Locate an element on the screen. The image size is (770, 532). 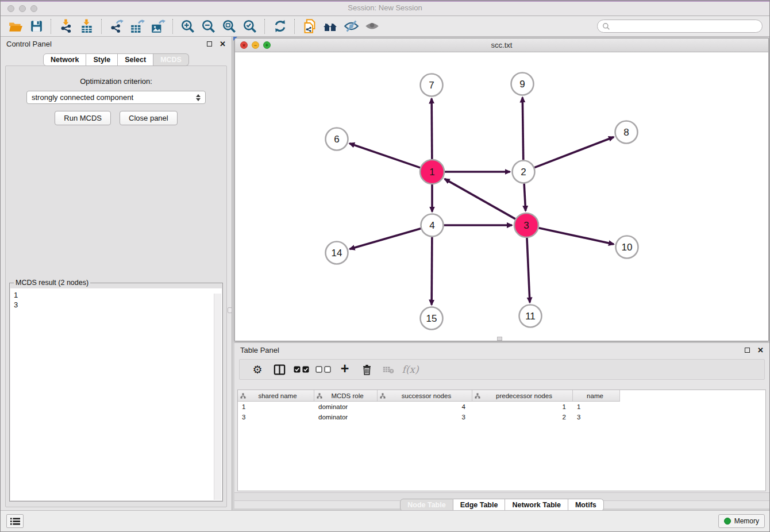
column-header-mcds-role: MCDS role is located at coordinates (346, 395).